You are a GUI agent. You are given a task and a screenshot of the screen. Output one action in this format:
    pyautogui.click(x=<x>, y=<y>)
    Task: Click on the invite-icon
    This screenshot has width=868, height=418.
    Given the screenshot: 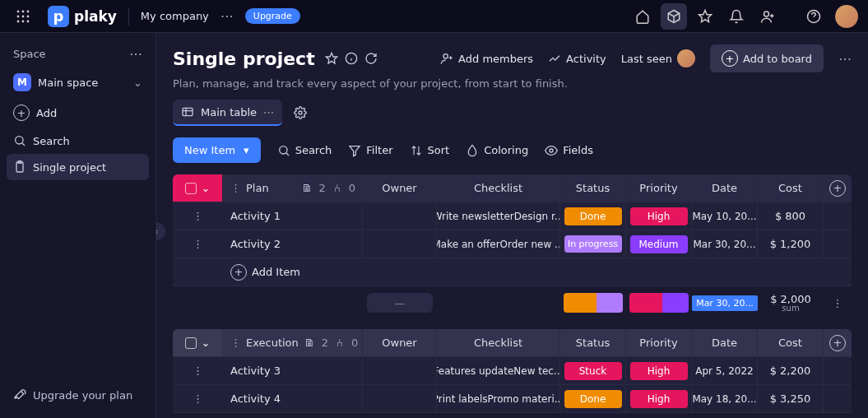 What is the action you would take?
    pyautogui.click(x=768, y=16)
    